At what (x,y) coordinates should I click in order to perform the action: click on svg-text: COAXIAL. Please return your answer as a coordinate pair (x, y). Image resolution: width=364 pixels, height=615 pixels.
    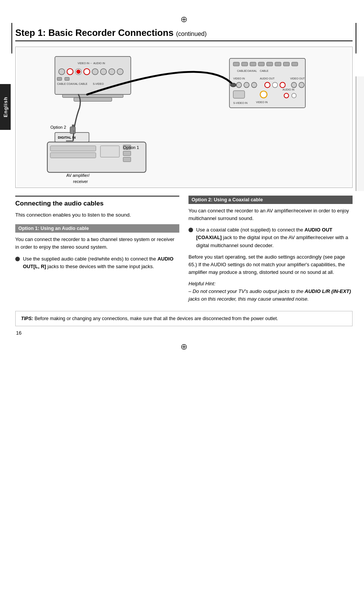
    Looking at the image, I should click on (251, 71).